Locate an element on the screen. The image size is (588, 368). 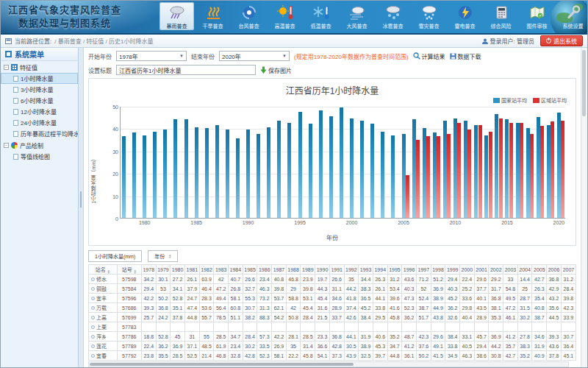
col-header-2006: 2006 is located at coordinates (554, 269).